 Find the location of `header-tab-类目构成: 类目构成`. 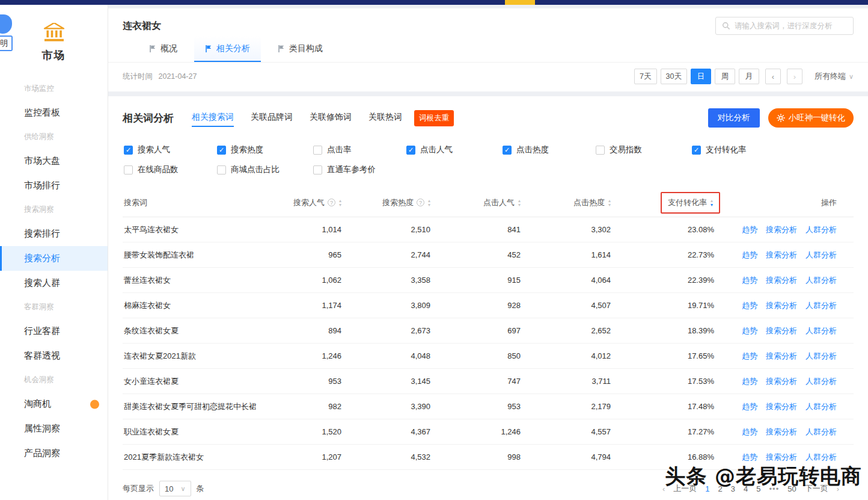

header-tab-类目构成: 类目构成 is located at coordinates (301, 49).